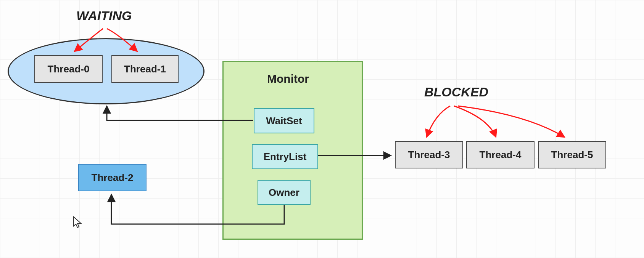  What do you see at coordinates (284, 192) in the screenshot?
I see `owner-box: Owner` at bounding box center [284, 192].